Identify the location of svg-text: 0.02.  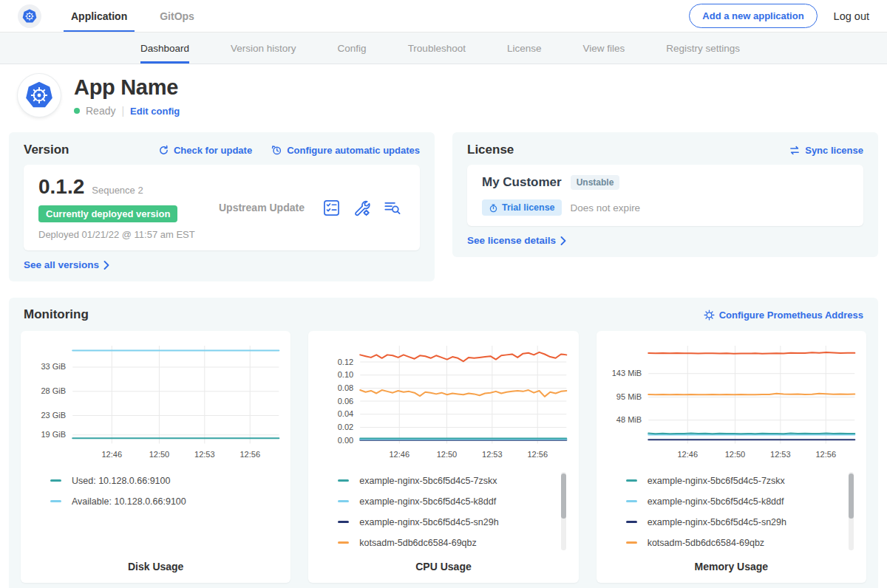
(346, 427).